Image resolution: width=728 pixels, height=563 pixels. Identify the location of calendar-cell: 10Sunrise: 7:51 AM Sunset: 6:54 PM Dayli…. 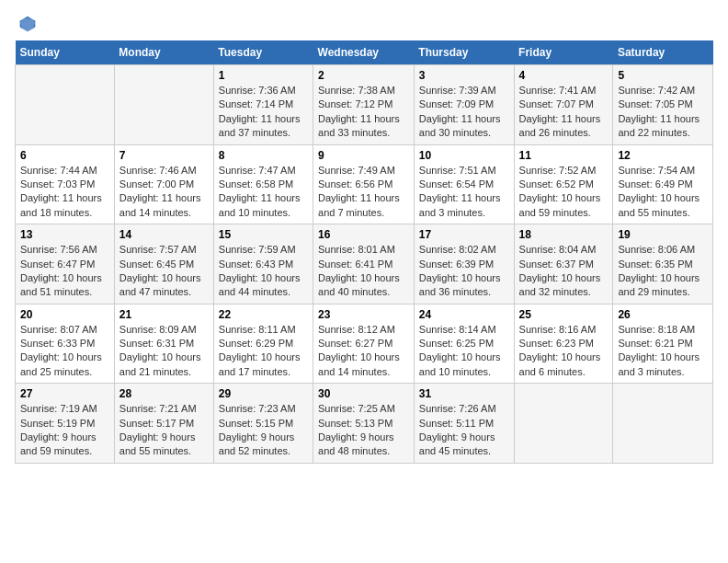
(463, 184).